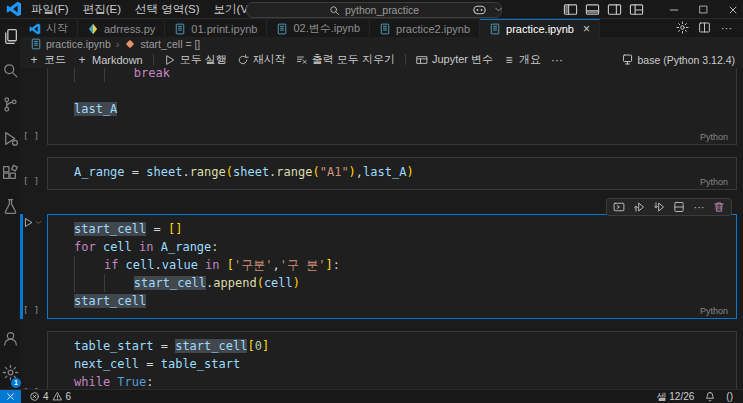 The image size is (743, 403). Describe the element at coordinates (168, 10) in the screenshot. I see `menu-item-3: 선택 영역(S)` at that location.